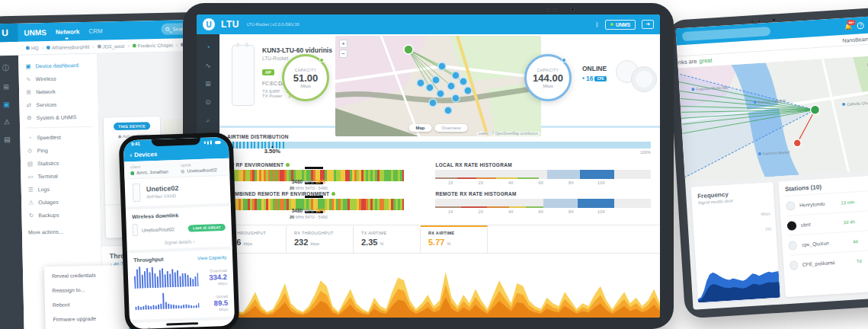 Image resolution: width=868 pixels, height=329 pixels. What do you see at coordinates (343, 44) in the screenshot?
I see `zoom-in-button: +` at bounding box center [343, 44].